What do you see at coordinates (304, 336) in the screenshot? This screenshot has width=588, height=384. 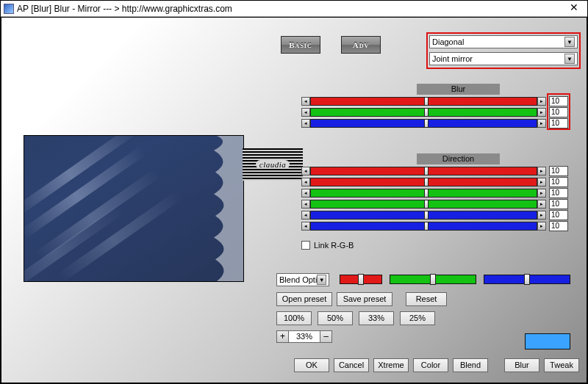 I see `zoom-stepper: + 33% –` at bounding box center [304, 336].